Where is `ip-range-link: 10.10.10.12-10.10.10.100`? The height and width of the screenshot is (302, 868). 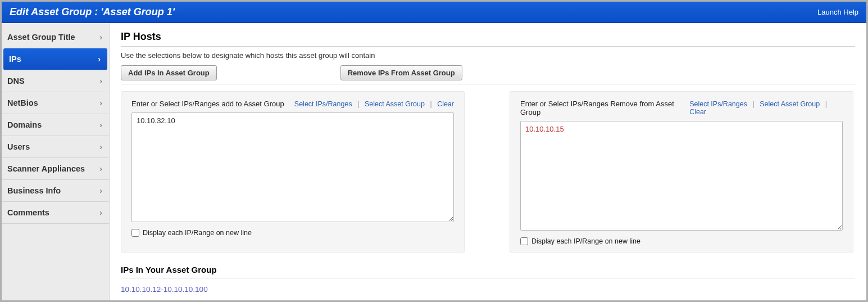
ip-range-link: 10.10.10.12-10.10.10.100 is located at coordinates (488, 289).